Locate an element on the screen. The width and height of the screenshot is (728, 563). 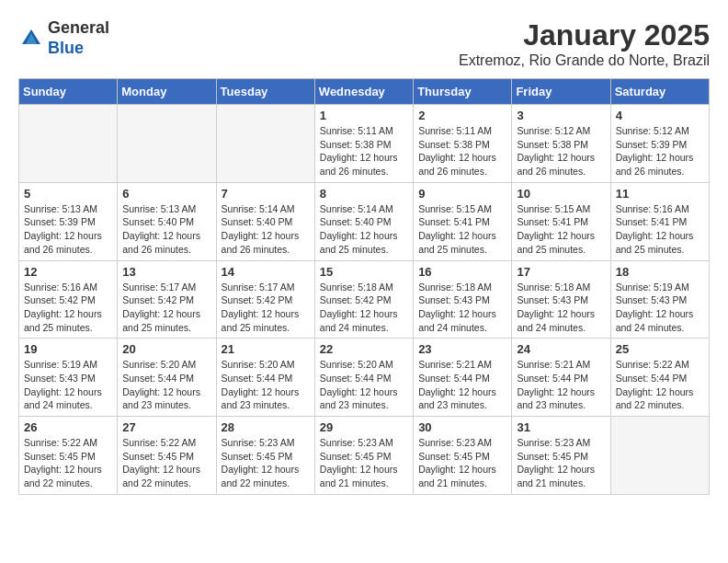
day-number: 27 is located at coordinates (166, 427).